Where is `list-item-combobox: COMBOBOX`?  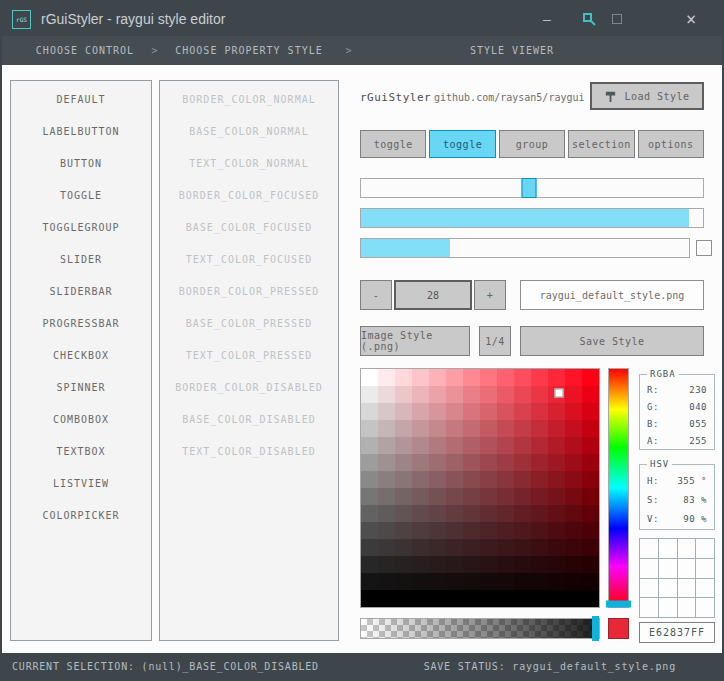 list-item-combobox: COMBOBOX is located at coordinates (81, 420).